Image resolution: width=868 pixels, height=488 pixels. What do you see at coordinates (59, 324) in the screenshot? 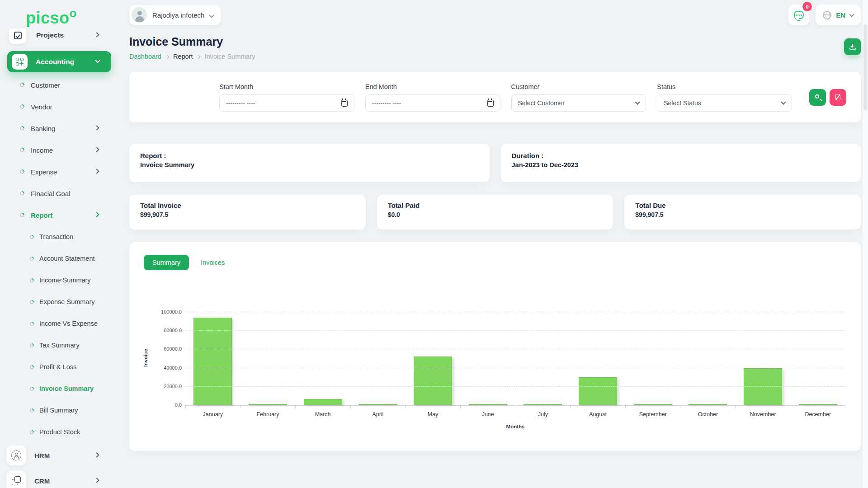
I see `sidebar-report-item: Income Vs Expense` at bounding box center [59, 324].